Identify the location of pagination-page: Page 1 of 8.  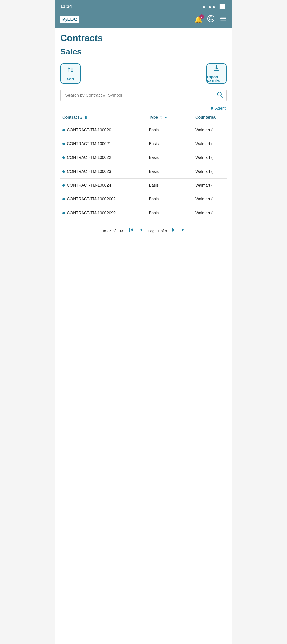
(158, 231).